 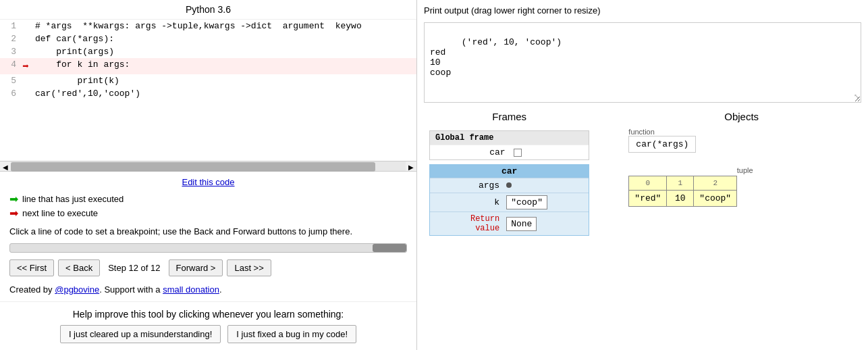 I want to click on pointer-box, so click(x=518, y=153).